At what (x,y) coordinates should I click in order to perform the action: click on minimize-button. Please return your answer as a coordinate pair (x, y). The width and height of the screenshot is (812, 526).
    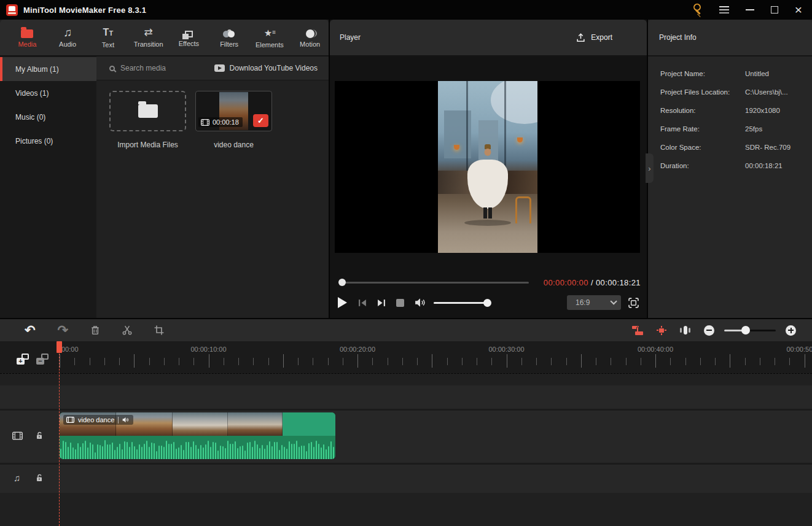
    Looking at the image, I should click on (750, 10).